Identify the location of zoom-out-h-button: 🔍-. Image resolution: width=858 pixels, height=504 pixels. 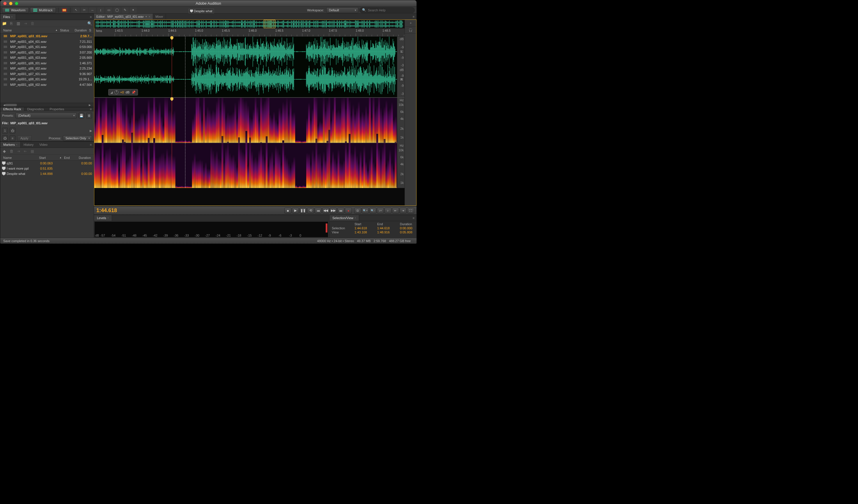
(373, 211).